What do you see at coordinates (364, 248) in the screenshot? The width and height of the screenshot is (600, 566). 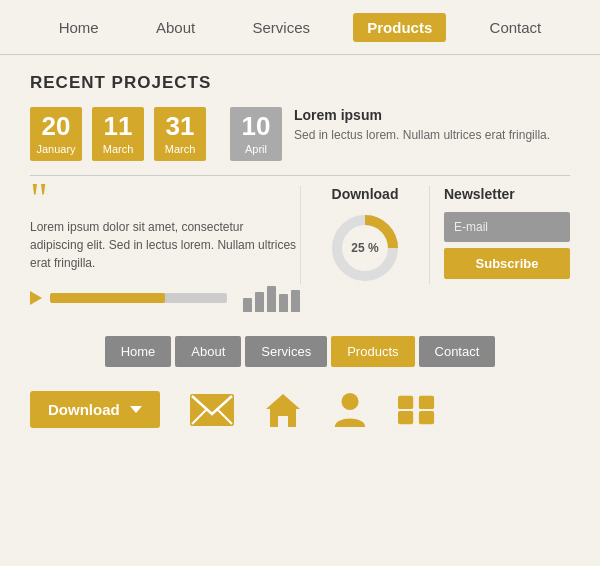 I see `donut-label: 25 %` at bounding box center [364, 248].